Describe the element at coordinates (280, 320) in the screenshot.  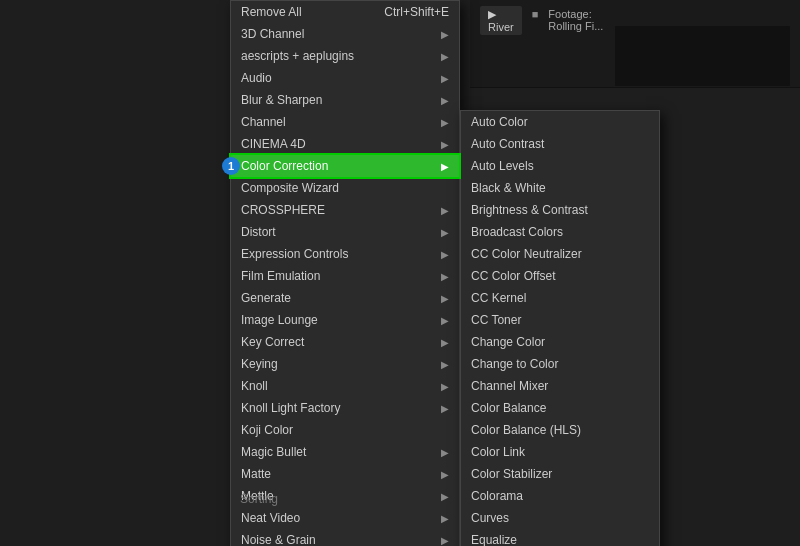
I see `menu-label: Image Lounge` at that location.